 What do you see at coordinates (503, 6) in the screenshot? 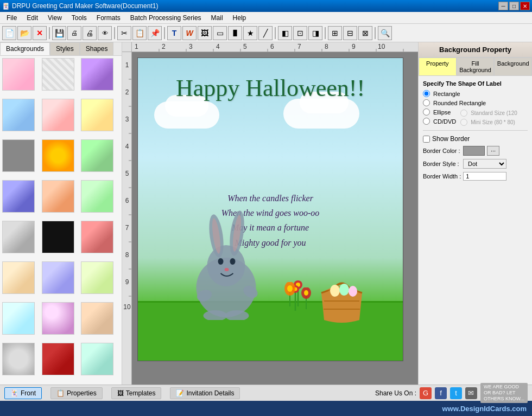
I see `minimize-button: ─` at bounding box center [503, 6].